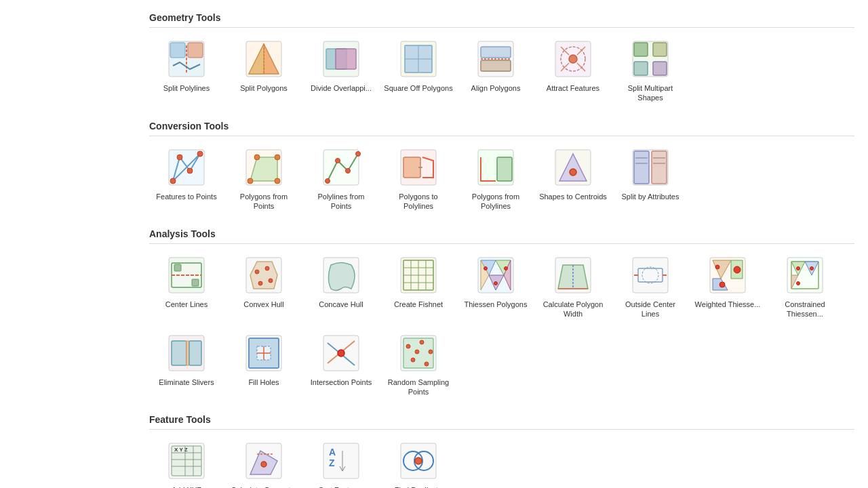 The height and width of the screenshot is (488, 868). Describe the element at coordinates (573, 197) in the screenshot. I see `shapes-to-centroids-label: Shapes to Centroids` at that location.